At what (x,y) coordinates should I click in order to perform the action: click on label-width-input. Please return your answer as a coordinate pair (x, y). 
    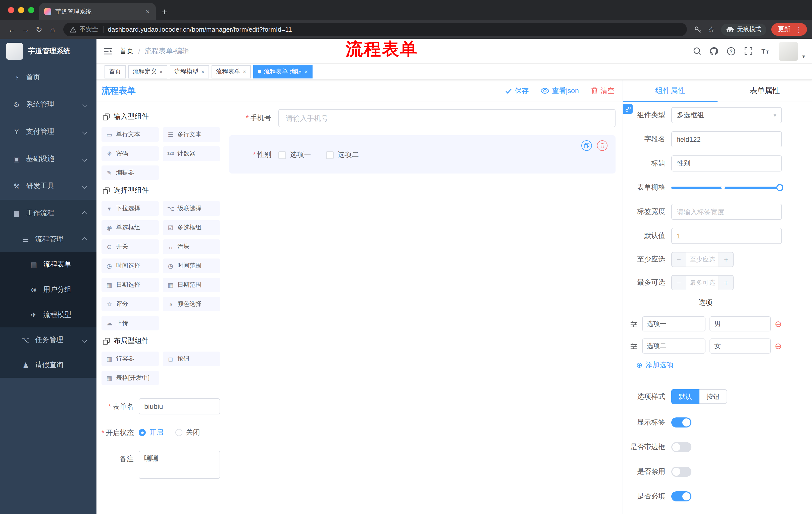
    Looking at the image, I should click on (727, 212).